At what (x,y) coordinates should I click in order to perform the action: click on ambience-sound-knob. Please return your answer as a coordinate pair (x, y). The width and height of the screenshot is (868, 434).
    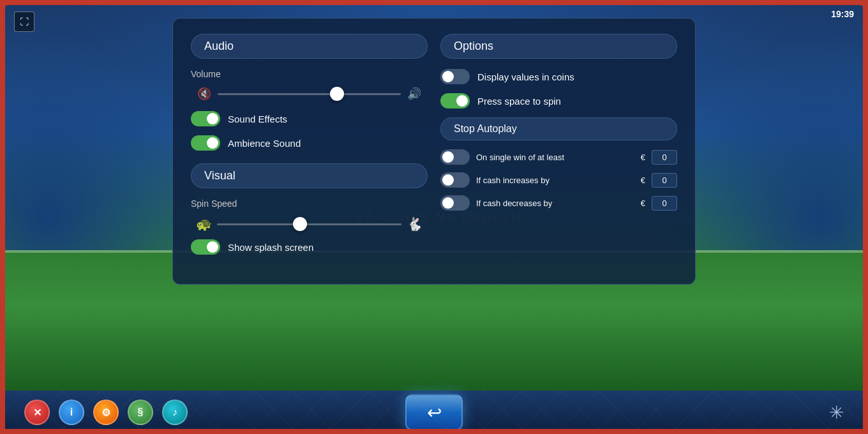
    Looking at the image, I should click on (213, 143).